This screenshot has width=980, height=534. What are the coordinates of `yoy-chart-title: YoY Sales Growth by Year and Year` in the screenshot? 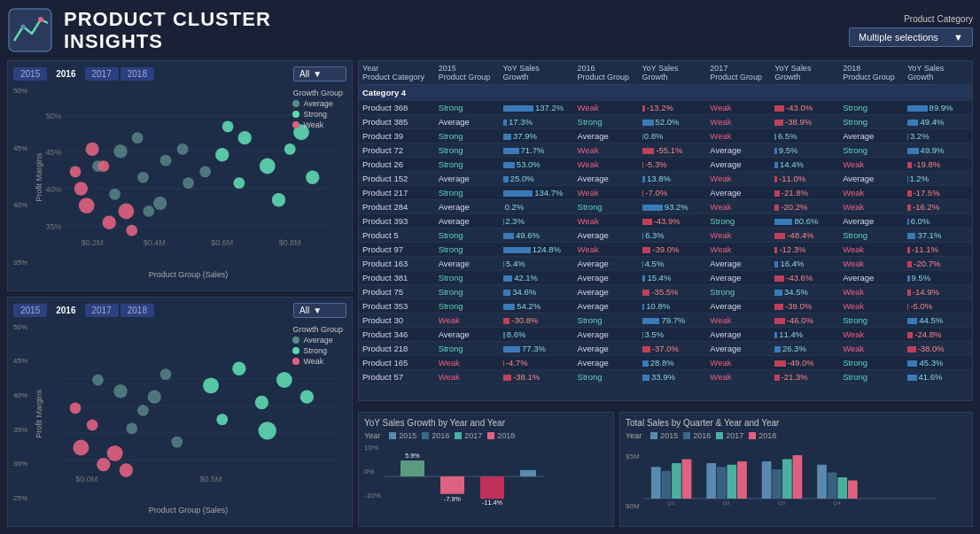 It's located at (486, 423).